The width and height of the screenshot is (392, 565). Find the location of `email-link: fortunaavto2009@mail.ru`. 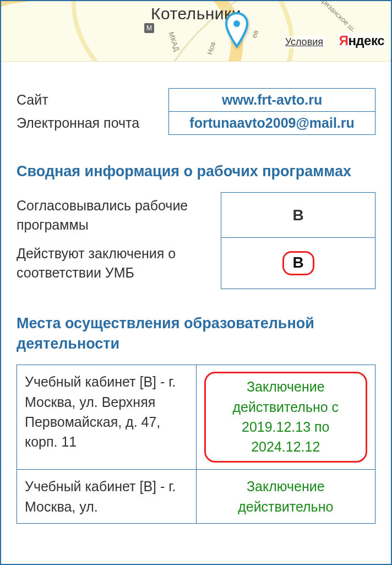

email-link: fortunaavto2009@mail.ru is located at coordinates (272, 123).